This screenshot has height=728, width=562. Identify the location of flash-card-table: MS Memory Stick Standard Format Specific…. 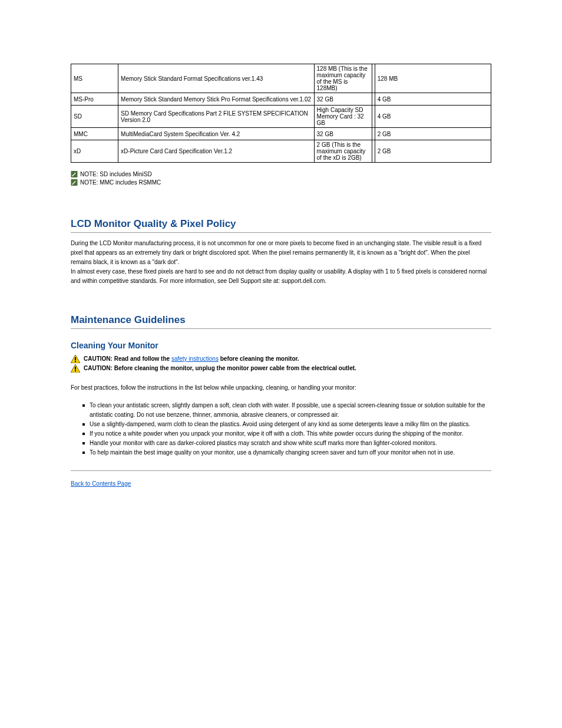
(281, 113).